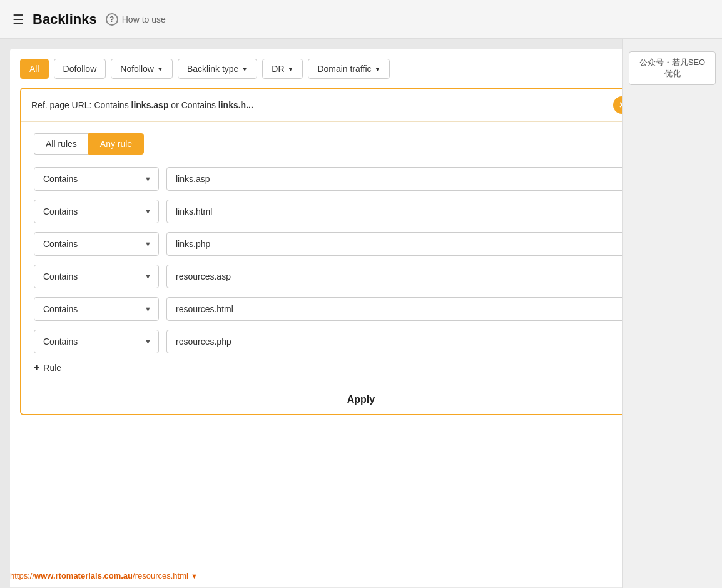  I want to click on add-rule-button: + Rule, so click(48, 368).